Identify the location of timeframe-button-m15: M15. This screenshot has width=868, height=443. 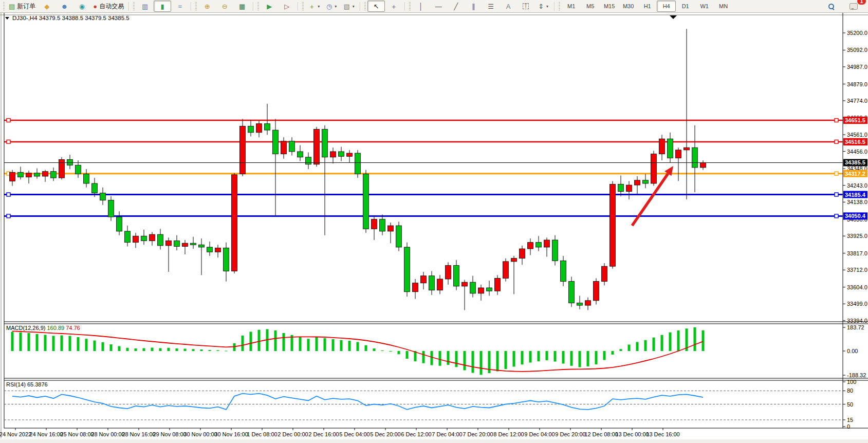
(610, 6).